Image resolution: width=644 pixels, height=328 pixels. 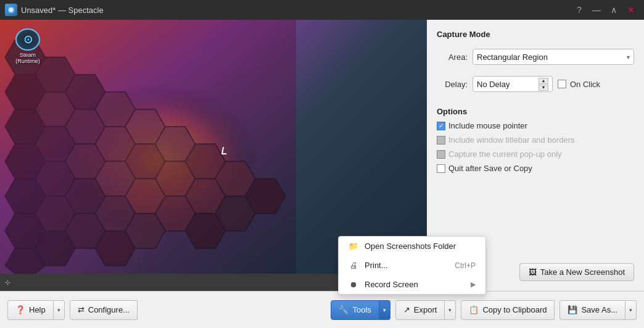 What do you see at coordinates (410, 246) in the screenshot?
I see `open-folder-label: Open Screenshots Folder` at bounding box center [410, 246].